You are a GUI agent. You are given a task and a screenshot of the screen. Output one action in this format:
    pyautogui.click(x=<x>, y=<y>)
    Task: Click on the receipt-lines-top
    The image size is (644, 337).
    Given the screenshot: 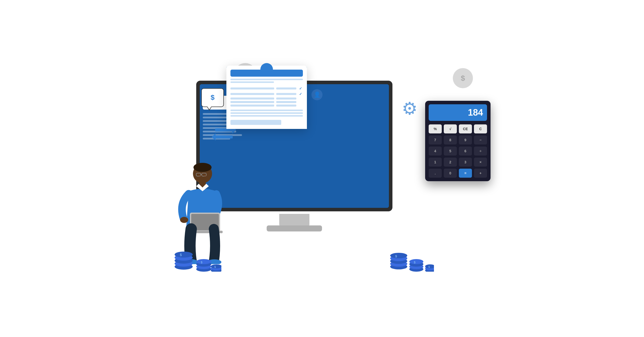 What is the action you would take?
    pyautogui.click(x=267, y=81)
    